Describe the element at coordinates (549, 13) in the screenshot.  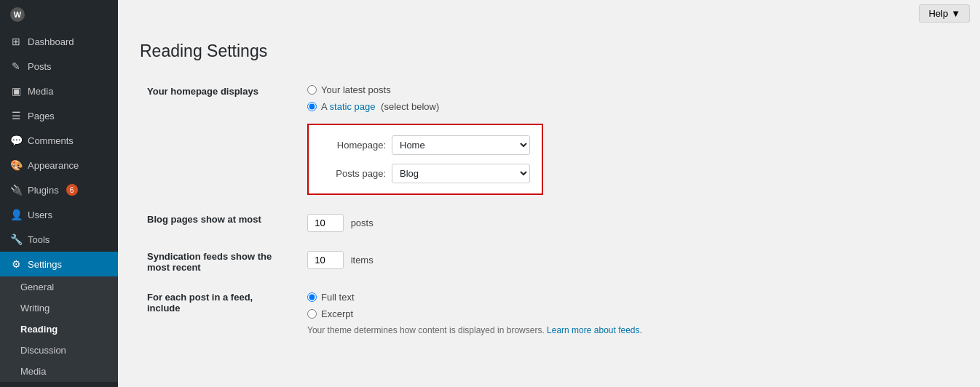
I see `topbar: Help ▼` at that location.